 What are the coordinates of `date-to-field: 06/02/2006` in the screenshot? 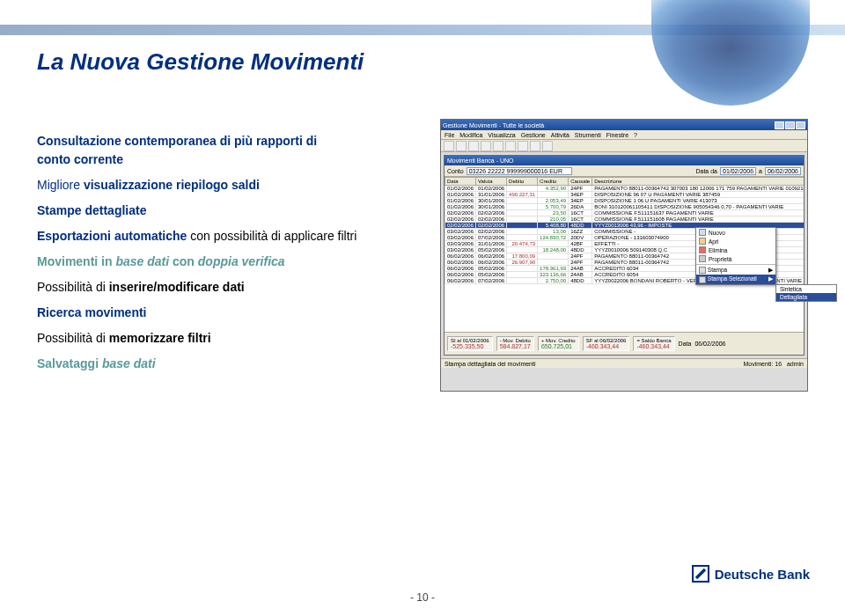 It's located at (783, 171).